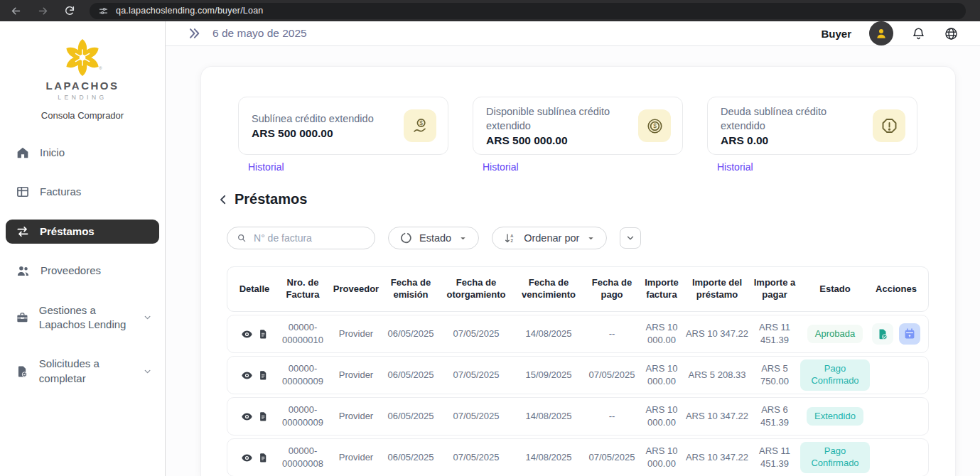 The image size is (980, 476). Describe the element at coordinates (612, 375) in the screenshot. I see `payment-date: 07/05/2025` at that location.